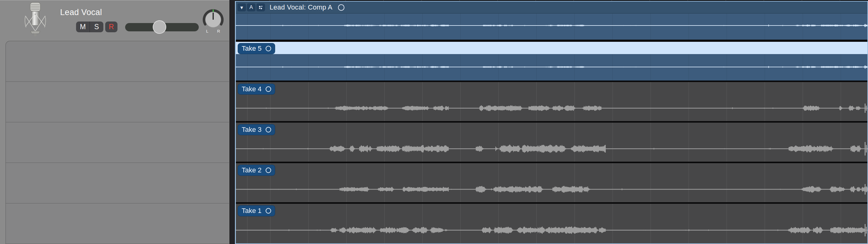 The width and height of the screenshot is (868, 244). Describe the element at coordinates (90, 27) in the screenshot. I see `mute-solo-group: M S` at that location.